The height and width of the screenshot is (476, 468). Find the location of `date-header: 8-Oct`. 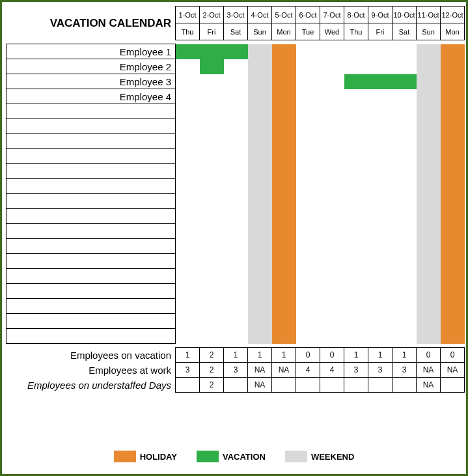

date-header: 8-Oct is located at coordinates (357, 15).